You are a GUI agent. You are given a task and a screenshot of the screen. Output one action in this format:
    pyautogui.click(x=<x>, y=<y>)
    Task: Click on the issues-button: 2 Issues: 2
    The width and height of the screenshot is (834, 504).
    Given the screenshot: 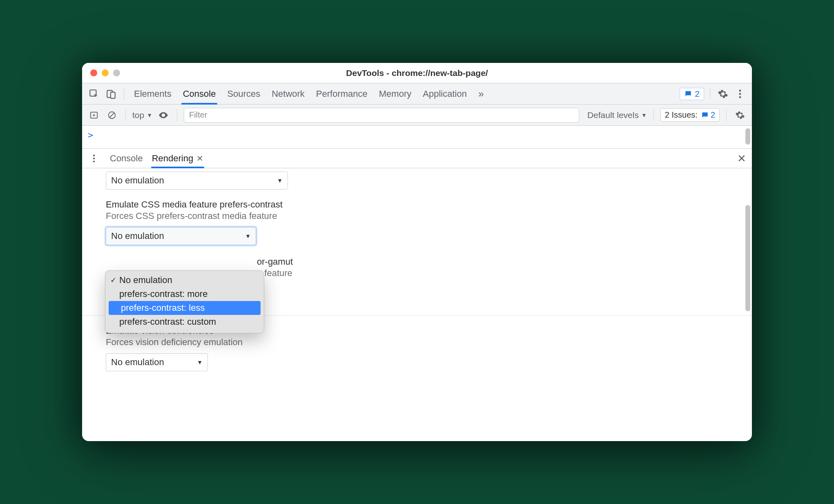 What is the action you would take?
    pyautogui.click(x=690, y=115)
    